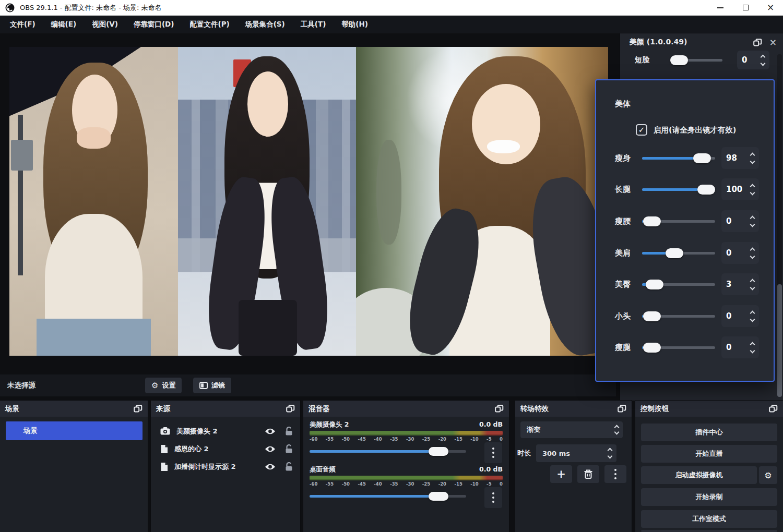 The height and width of the screenshot is (532, 783). Describe the element at coordinates (561, 474) in the screenshot. I see `add-transition-button: +` at that location.